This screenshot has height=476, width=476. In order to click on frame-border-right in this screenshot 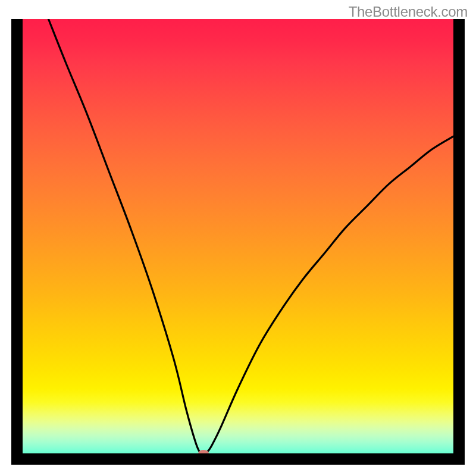, I will do `click(459, 242)`.